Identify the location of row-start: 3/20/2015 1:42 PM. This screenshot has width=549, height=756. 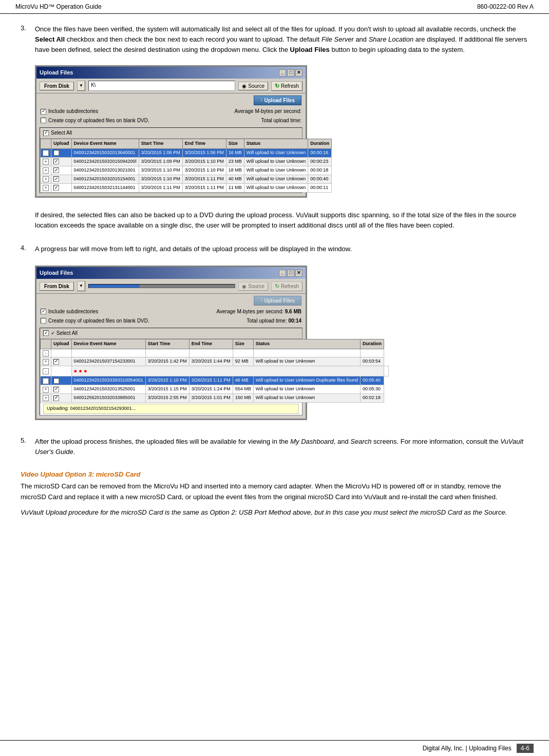
(167, 362).